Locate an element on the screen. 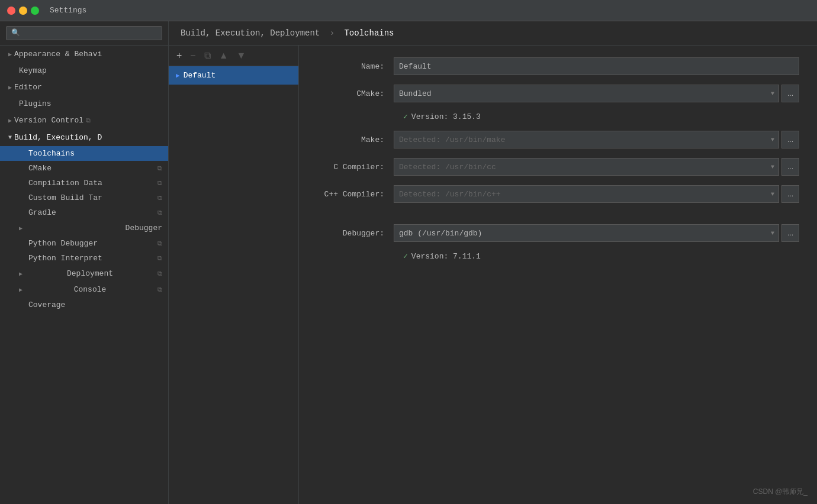  make-select-container: Detected: /usr/bin/make ▼ is located at coordinates (586, 140).